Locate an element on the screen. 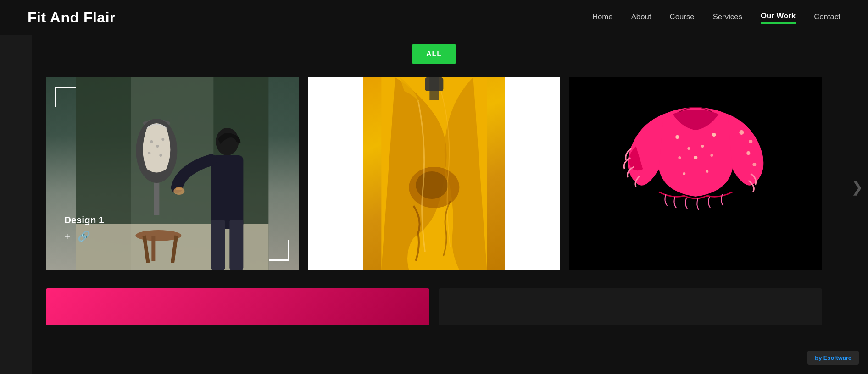 The height and width of the screenshot is (374, 868). item2-white-right is located at coordinates (533, 174).